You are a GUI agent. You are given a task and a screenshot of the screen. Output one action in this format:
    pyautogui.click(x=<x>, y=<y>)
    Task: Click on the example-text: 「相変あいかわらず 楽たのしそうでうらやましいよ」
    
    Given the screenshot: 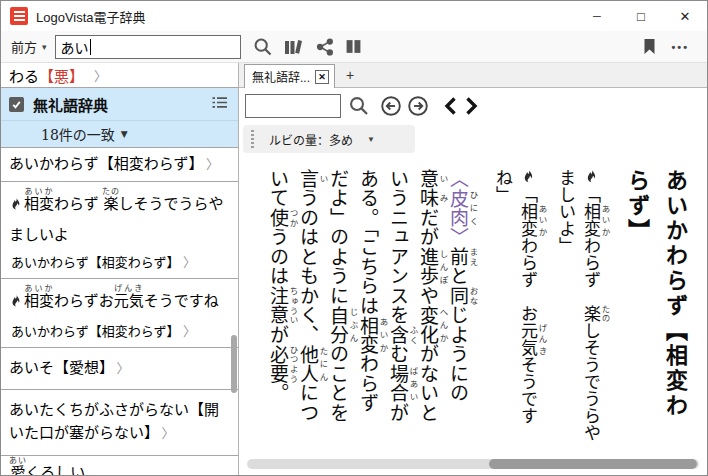 What is the action you would take?
    pyautogui.click(x=578, y=305)
    